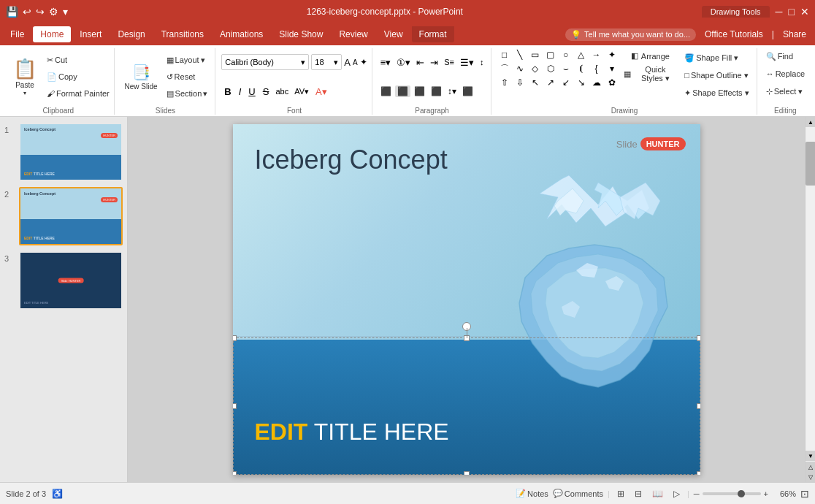  What do you see at coordinates (581, 83) in the screenshot?
I see `shape2-6: ↘` at bounding box center [581, 83].